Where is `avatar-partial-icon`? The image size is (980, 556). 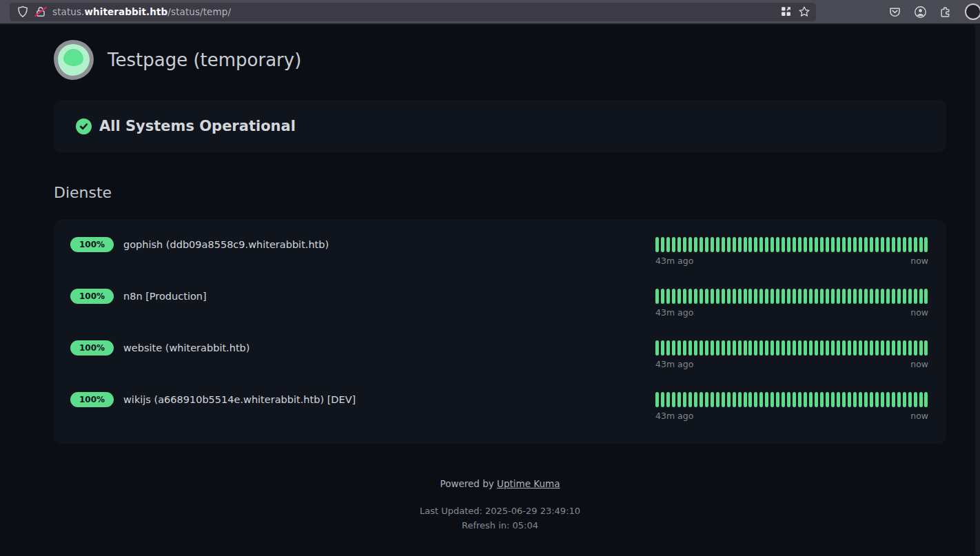
avatar-partial-icon is located at coordinates (972, 12).